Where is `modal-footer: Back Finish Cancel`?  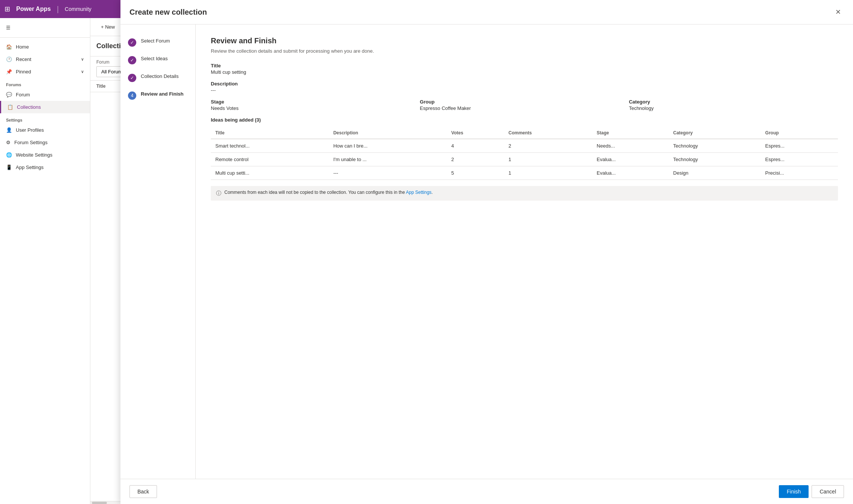
modal-footer: Back Finish Cancel is located at coordinates (487, 492).